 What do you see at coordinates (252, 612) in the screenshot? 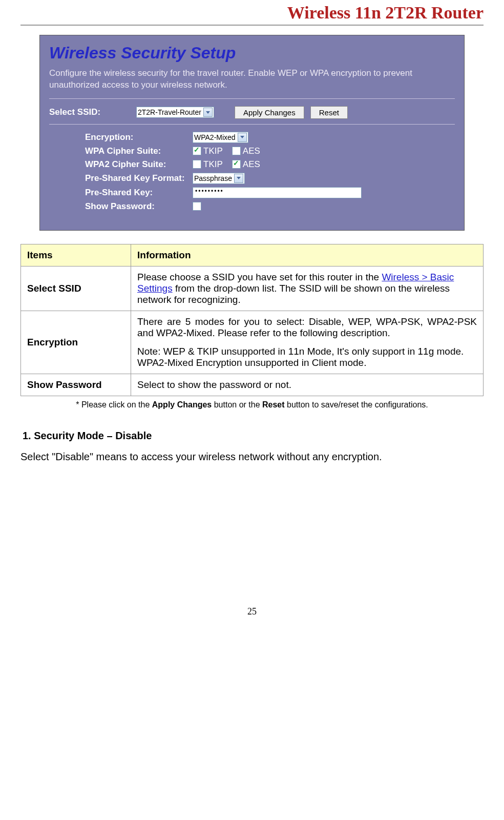
I see `page-number: 25` at bounding box center [252, 612].